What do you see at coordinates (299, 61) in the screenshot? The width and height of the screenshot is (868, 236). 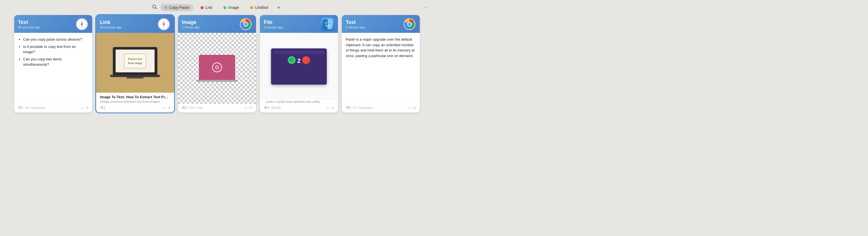 I see `file-num: 2` at bounding box center [299, 61].